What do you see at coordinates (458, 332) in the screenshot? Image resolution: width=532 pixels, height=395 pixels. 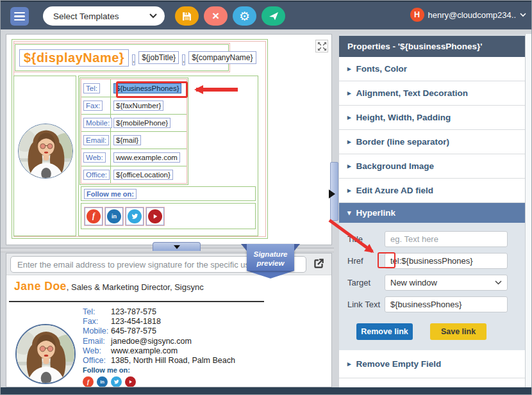 I see `save-link-button: Save link` at bounding box center [458, 332].